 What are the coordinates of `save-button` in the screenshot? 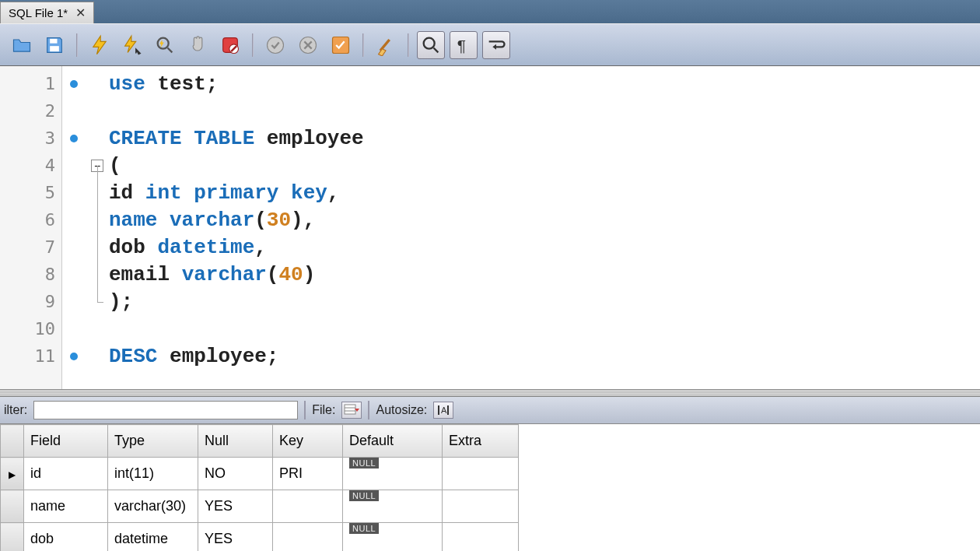 It's located at (54, 45).